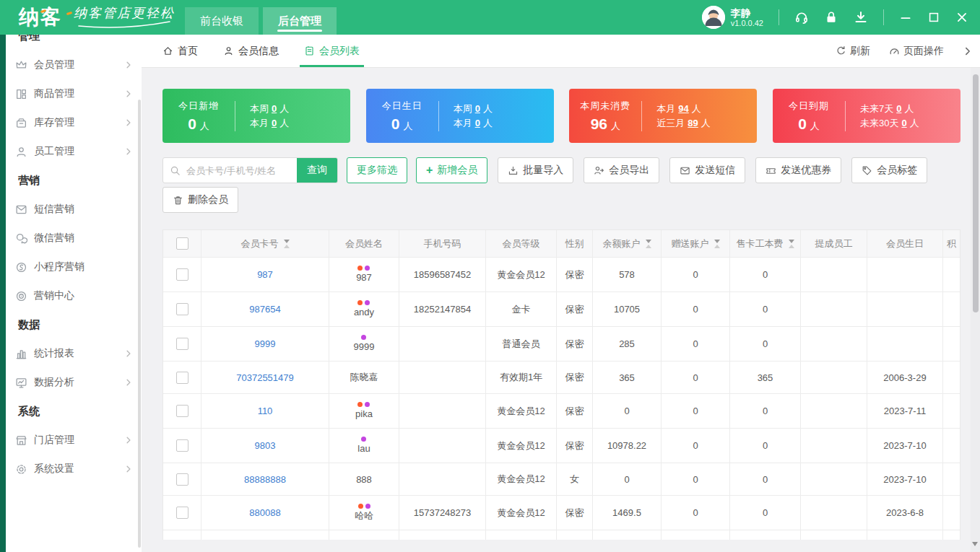  I want to click on stat-sub-number: 89, so click(693, 123).